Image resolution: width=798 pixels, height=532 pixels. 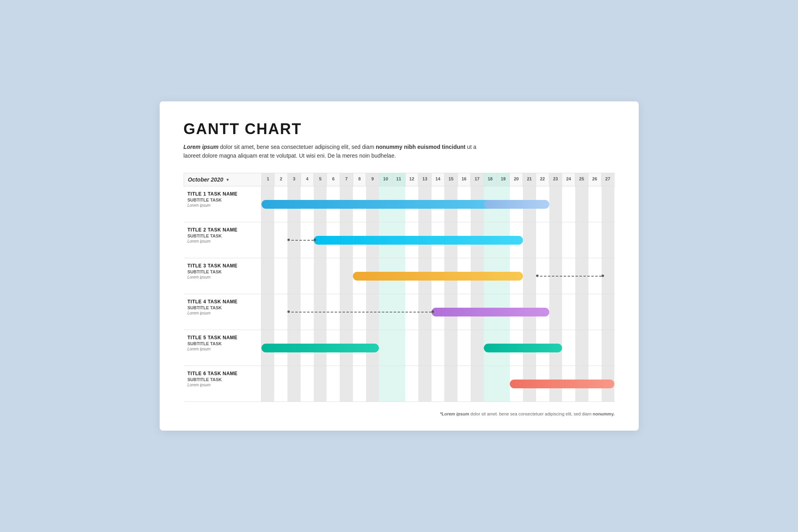 What do you see at coordinates (295, 180) in the screenshot?
I see `day-header-3: 3` at bounding box center [295, 180].